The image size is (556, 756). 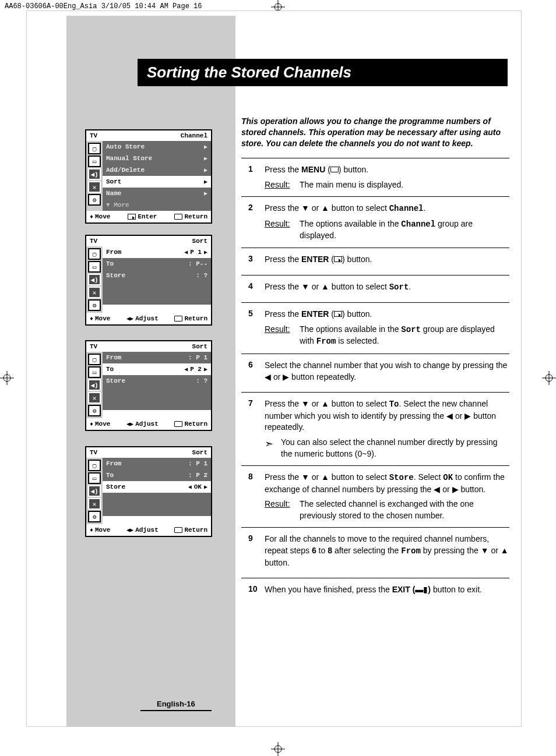 I want to click on osd-row-value: : P--, so click(x=198, y=264).